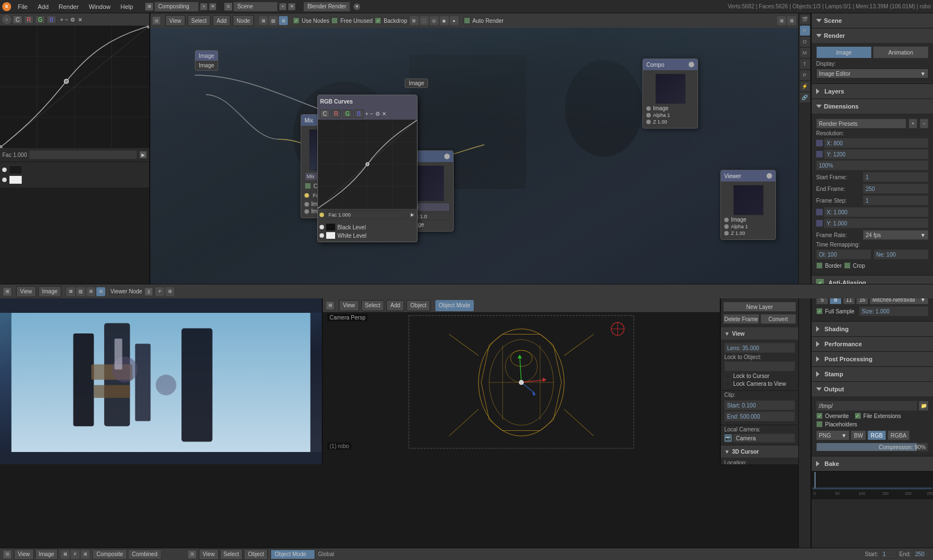 The height and width of the screenshot is (560, 933). Describe the element at coordinates (876, 154) in the screenshot. I see `res-y-input: Y: 1200` at that location.